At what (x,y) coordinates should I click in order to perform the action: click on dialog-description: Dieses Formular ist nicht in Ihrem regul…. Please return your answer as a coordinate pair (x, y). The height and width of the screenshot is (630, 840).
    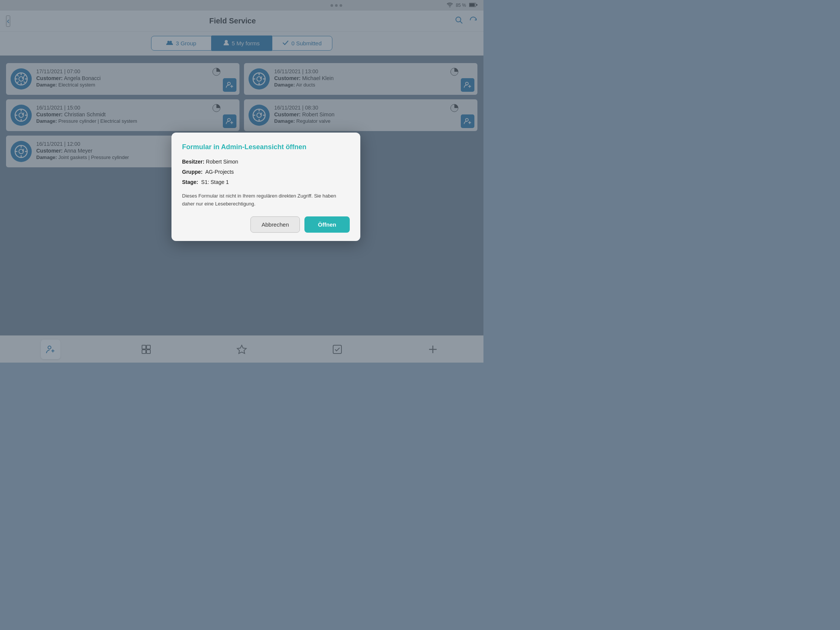
    Looking at the image, I should click on (266, 200).